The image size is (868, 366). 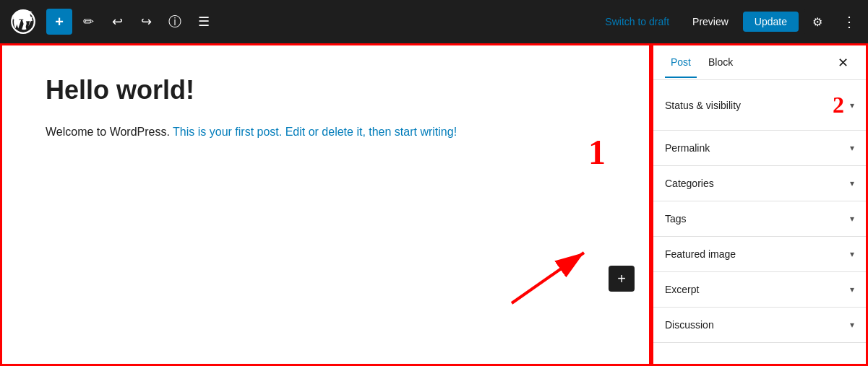 What do you see at coordinates (710, 22) in the screenshot?
I see `preview-button: Preview` at bounding box center [710, 22].